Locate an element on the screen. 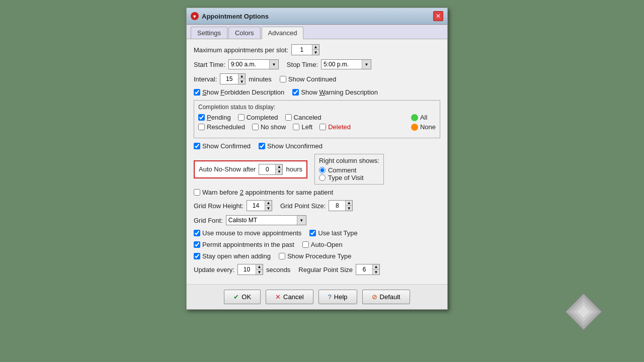 Image resolution: width=644 pixels, height=362 pixels. show-unconfirmed-row: Show Unconfirmed is located at coordinates (291, 146).